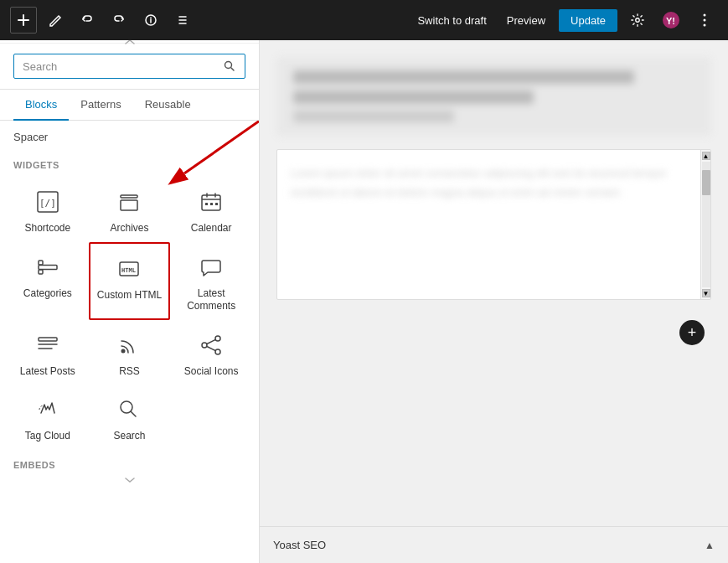  What do you see at coordinates (638, 20) in the screenshot?
I see `settings-button` at bounding box center [638, 20].